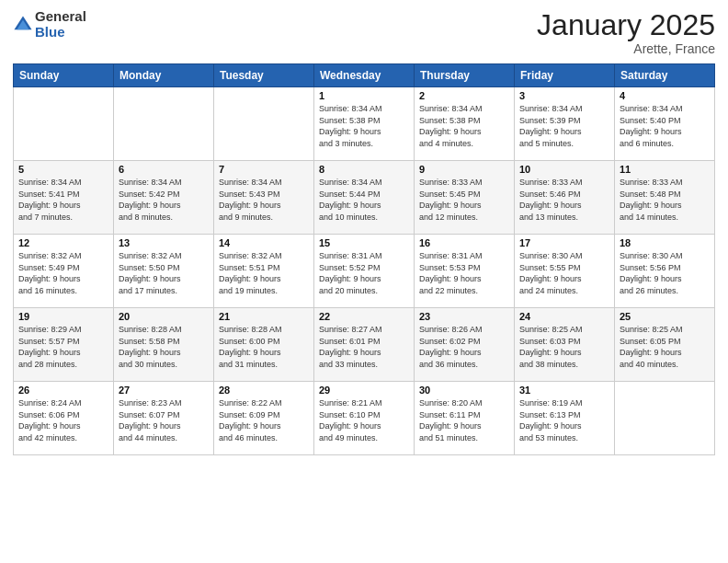  What do you see at coordinates (145, 217) in the screenshot?
I see `daylight-minutes: and 8 minutes.` at bounding box center [145, 217].